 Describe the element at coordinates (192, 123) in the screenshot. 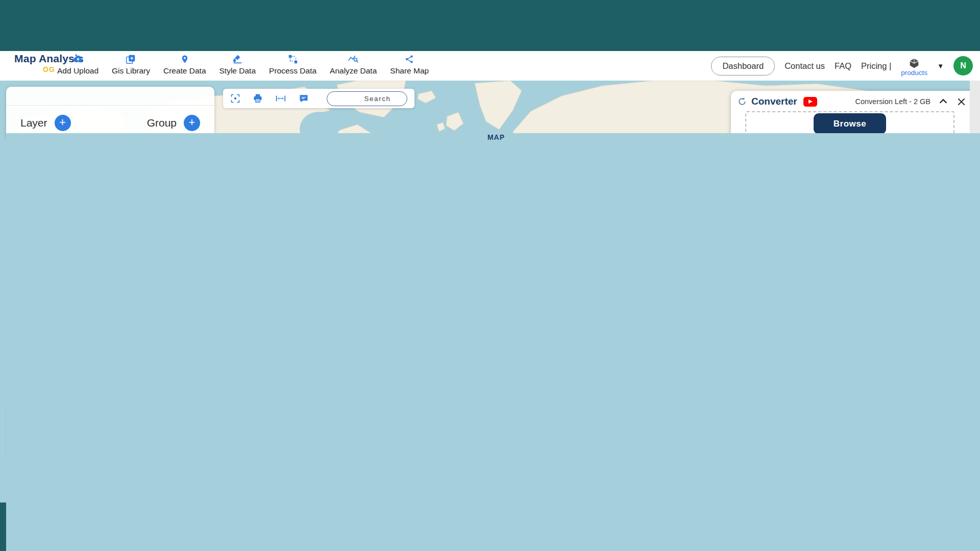

I see `add-group-button: +` at that location.